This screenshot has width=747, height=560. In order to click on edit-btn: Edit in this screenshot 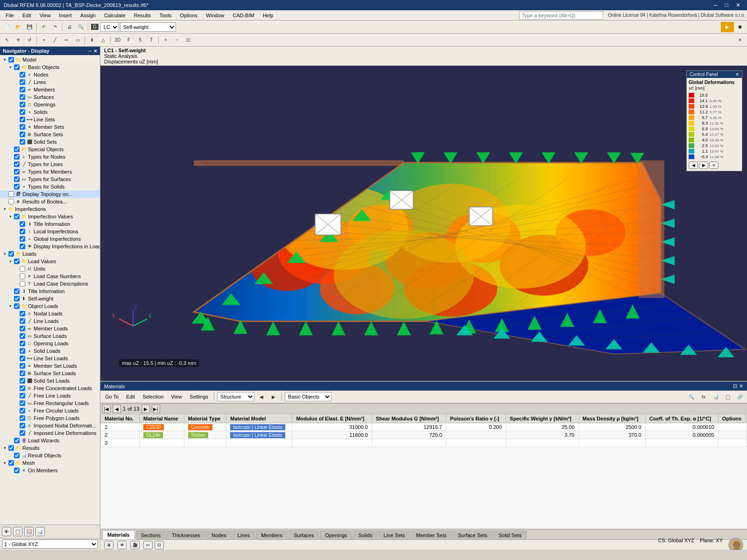, I will do `click(131, 397)`.